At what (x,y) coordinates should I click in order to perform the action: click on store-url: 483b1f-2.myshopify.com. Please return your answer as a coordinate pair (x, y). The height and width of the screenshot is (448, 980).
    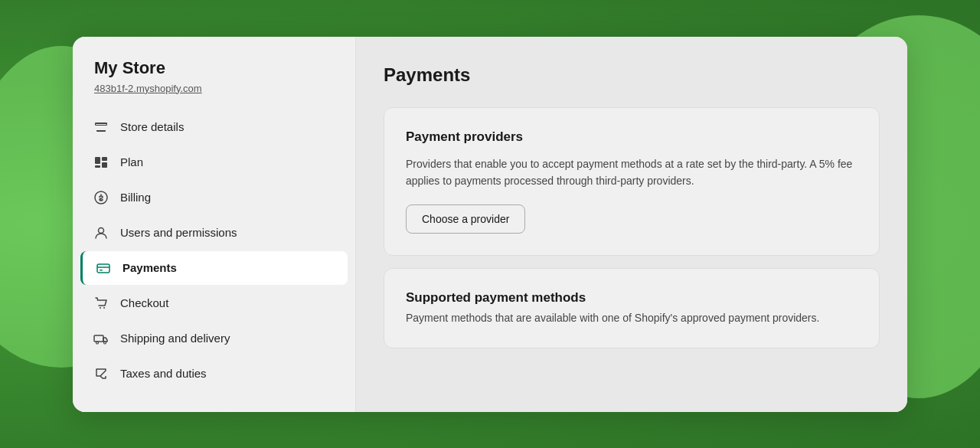
    Looking at the image, I should click on (149, 89).